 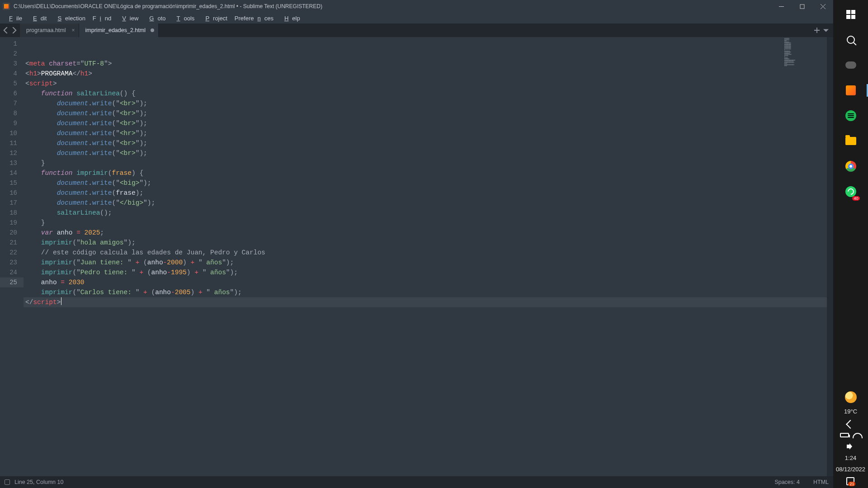 What do you see at coordinates (425, 213) in the screenshot?
I see `code-line: saltarLinea();` at bounding box center [425, 213].